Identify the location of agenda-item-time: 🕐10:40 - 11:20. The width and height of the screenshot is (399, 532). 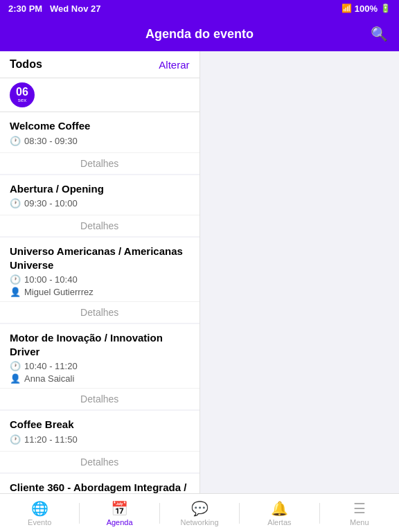
(100, 366).